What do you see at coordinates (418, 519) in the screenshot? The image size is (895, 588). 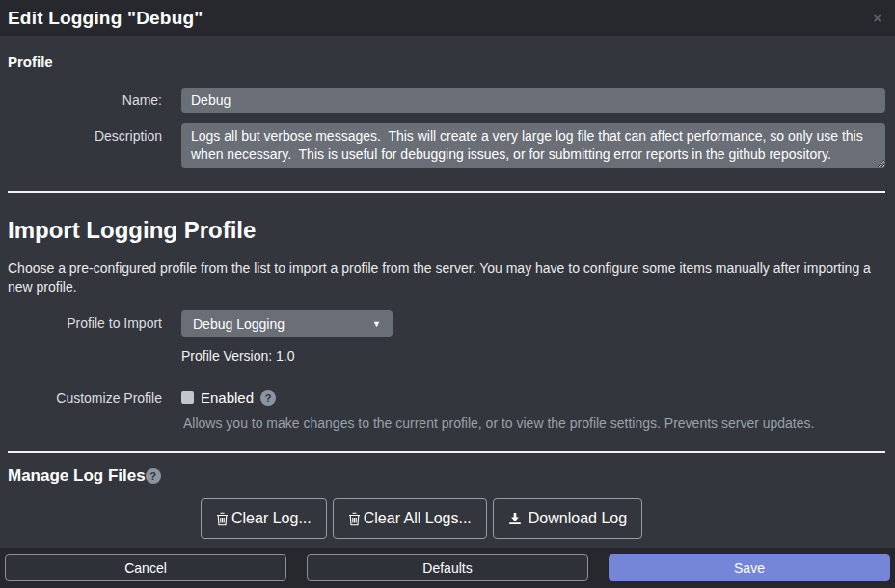 I see `clear-all-logs-button-label: Clear All Logs...` at bounding box center [418, 519].